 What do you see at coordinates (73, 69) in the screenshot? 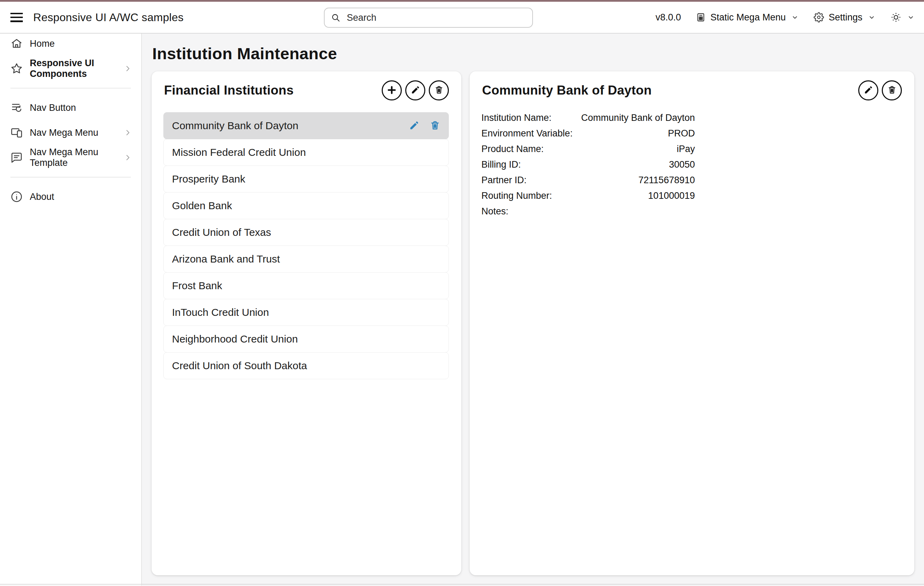
I see `sidebar-item-label: Responsive UI Components` at bounding box center [73, 69].